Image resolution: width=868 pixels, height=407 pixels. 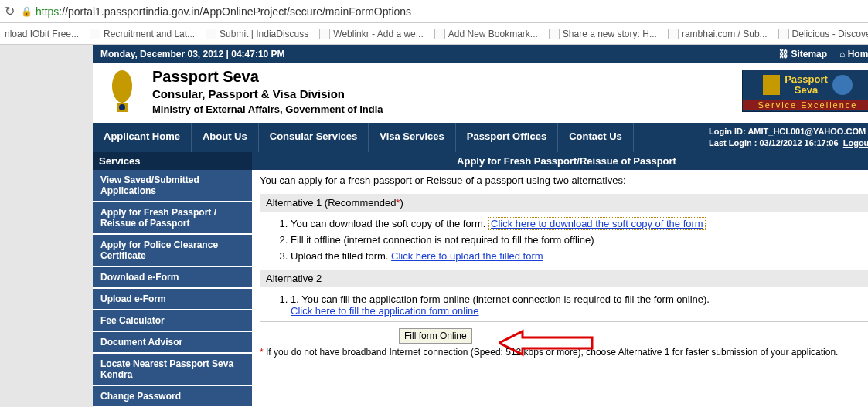 What do you see at coordinates (223, 12) in the screenshot?
I see `url-bar: https://portal1.passportindia.gov.in/App…` at bounding box center [223, 12].